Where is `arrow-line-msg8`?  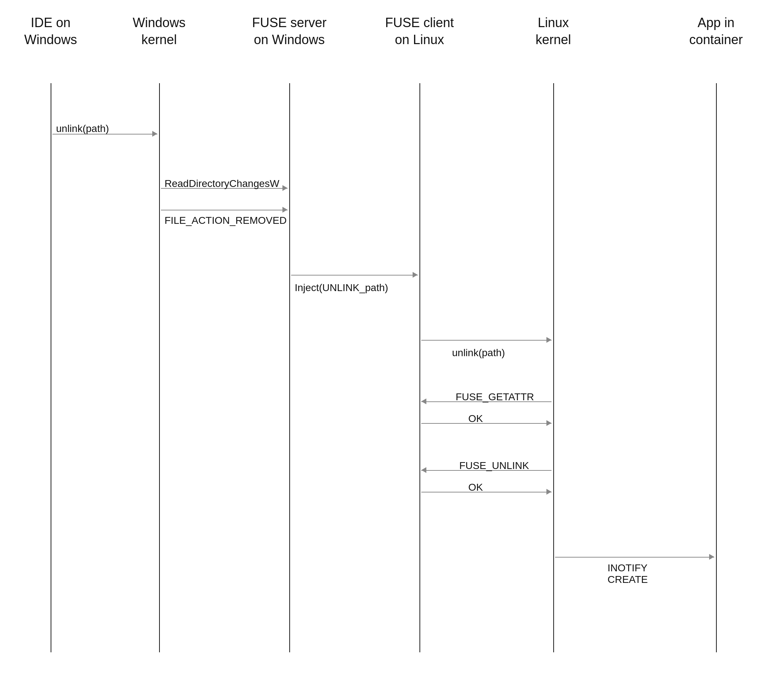
arrow-line-msg8 is located at coordinates (486, 470).